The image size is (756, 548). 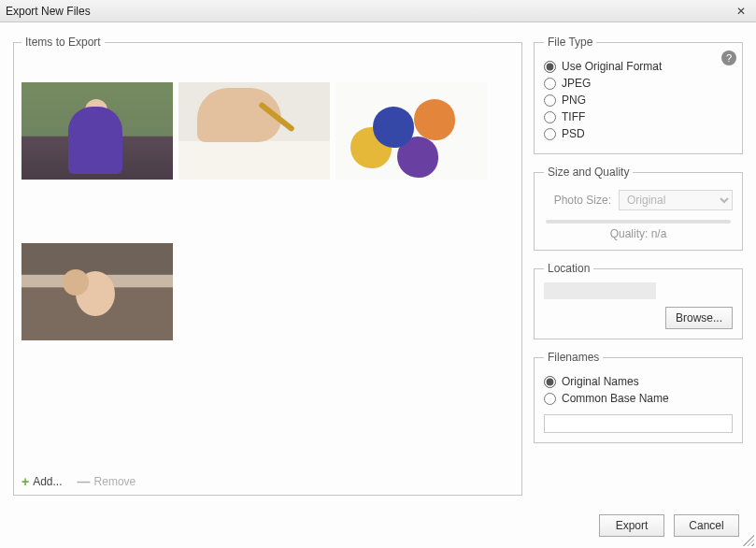 What do you see at coordinates (638, 100) in the screenshot?
I see `file-type-option-png: PNG` at bounding box center [638, 100].